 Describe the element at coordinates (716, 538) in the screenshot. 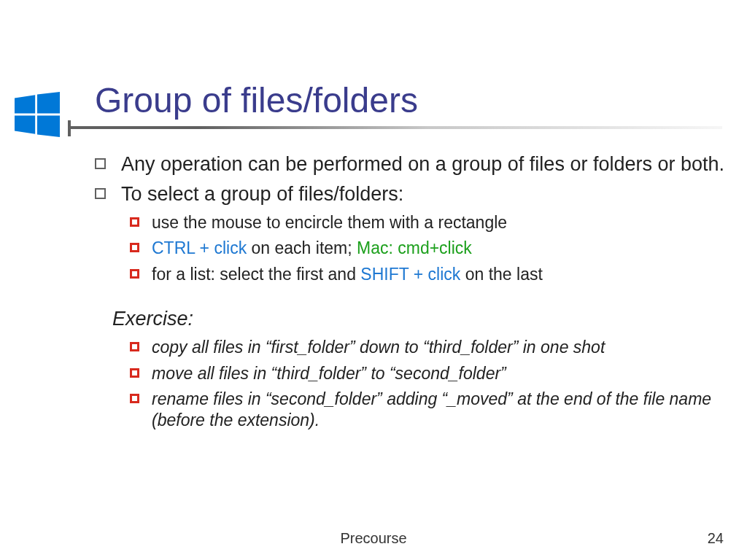

I see `page-number: 24` at that location.